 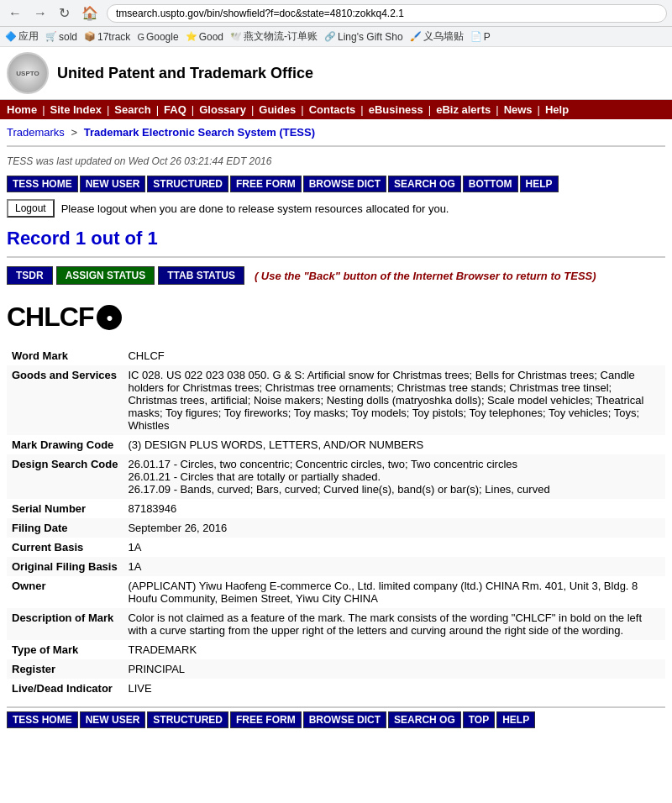 What do you see at coordinates (28, 73) in the screenshot?
I see `uspto-logo: USPTO` at bounding box center [28, 73].